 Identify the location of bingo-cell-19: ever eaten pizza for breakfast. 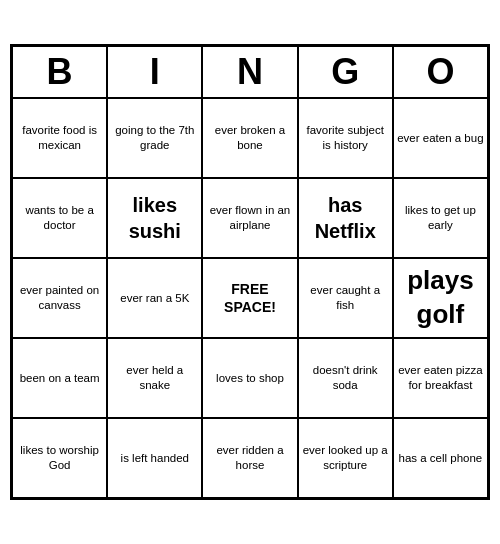
(440, 378).